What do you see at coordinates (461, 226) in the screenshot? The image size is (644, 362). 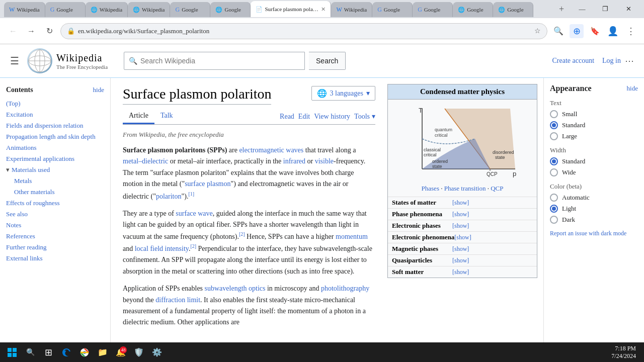 I see `electronic-phases-show-button: [show]` at bounding box center [461, 226].